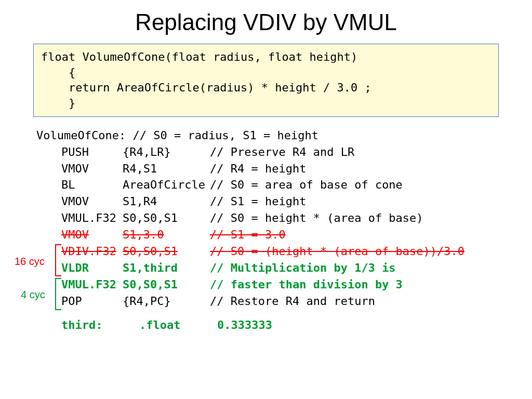  What do you see at coordinates (266, 57) in the screenshot?
I see `code-line: float VolumeOfCone(float radius, float h…` at bounding box center [266, 57].